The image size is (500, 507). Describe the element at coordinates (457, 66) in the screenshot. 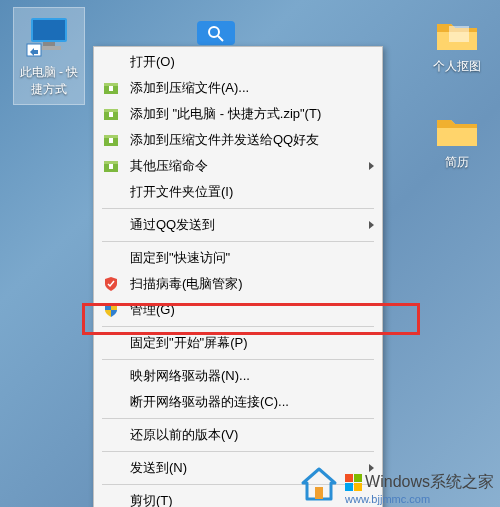

I see `desktop-icon-label: 个人抠图` at that location.